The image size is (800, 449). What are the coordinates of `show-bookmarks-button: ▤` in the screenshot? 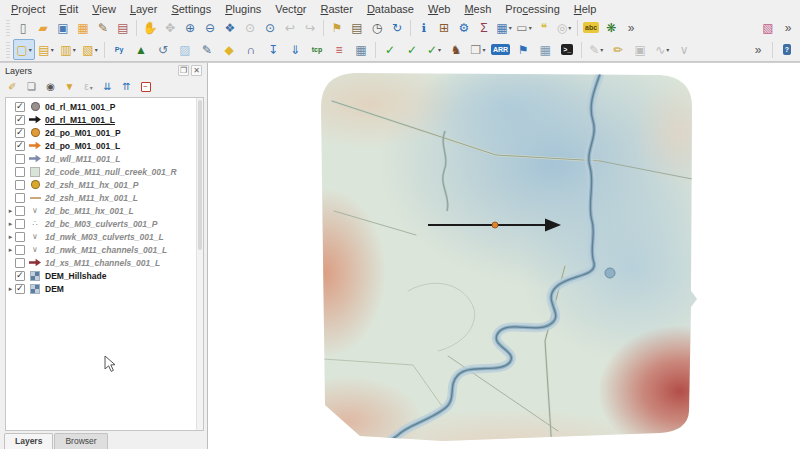 It's located at (357, 28).